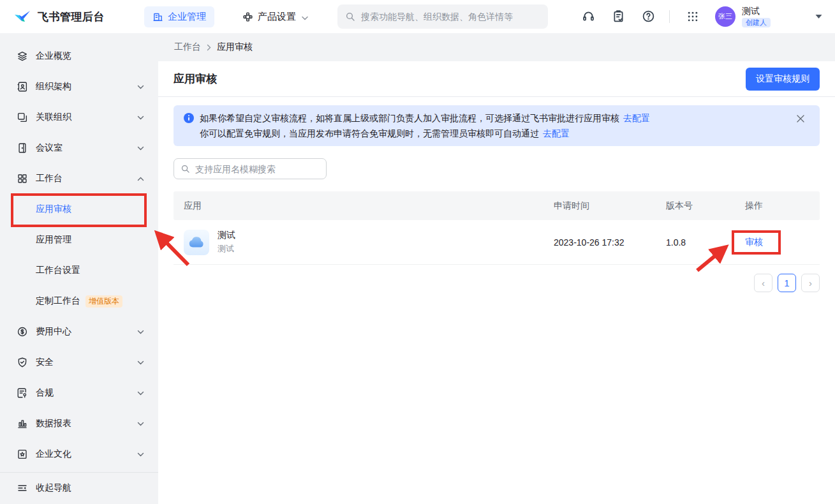 This screenshot has height=504, width=835. What do you see at coordinates (417, 17) in the screenshot?
I see `top-header: 飞书管理后台 企业管理 产品设置` at bounding box center [417, 17].